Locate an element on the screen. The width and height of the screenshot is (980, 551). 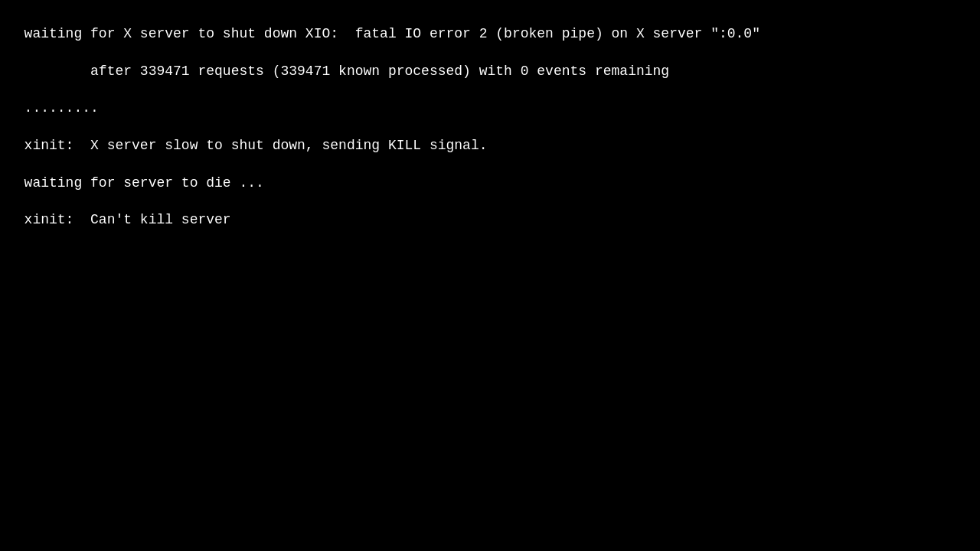
terminal-line-6: xinit: Can't kill server is located at coordinates (128, 220).